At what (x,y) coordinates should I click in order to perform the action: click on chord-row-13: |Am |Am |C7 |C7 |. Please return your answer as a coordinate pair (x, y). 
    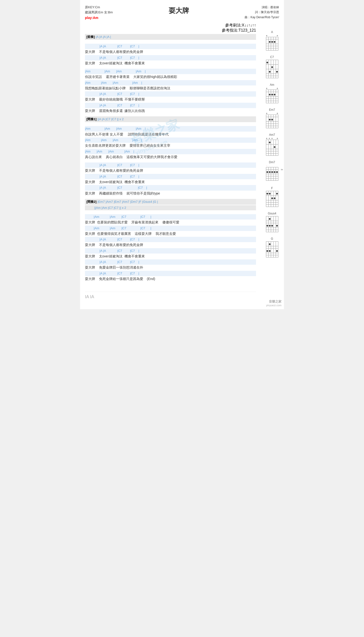
    Looking at the image, I should click on (170, 217).